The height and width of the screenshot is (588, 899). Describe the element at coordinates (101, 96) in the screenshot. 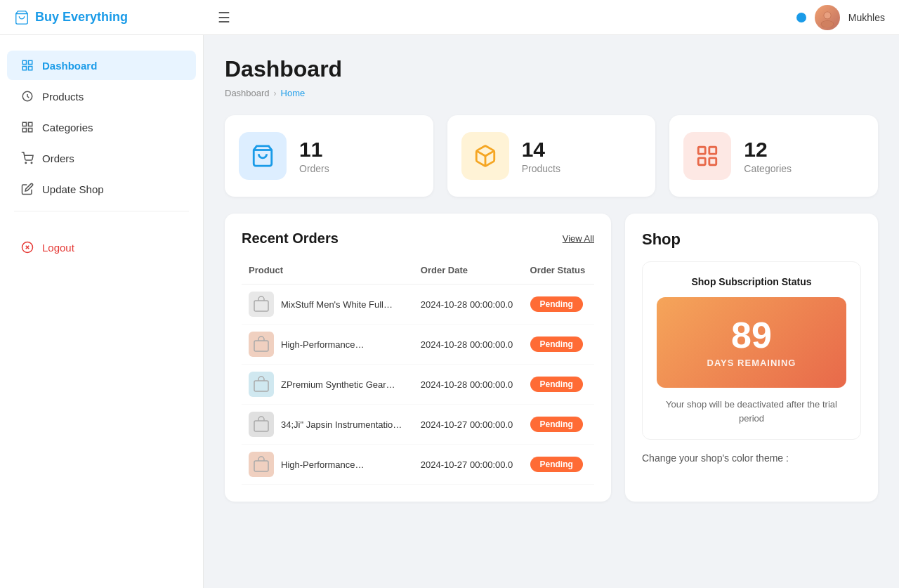

I see `sidebar-item-products: Products` at that location.